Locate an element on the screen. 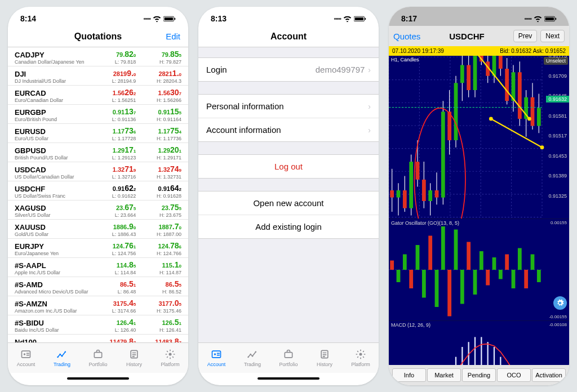 This screenshot has height=392, width=577. quote-row: EURGBPEuro/British Pound 0.91137L: 0.911… is located at coordinates (98, 114).